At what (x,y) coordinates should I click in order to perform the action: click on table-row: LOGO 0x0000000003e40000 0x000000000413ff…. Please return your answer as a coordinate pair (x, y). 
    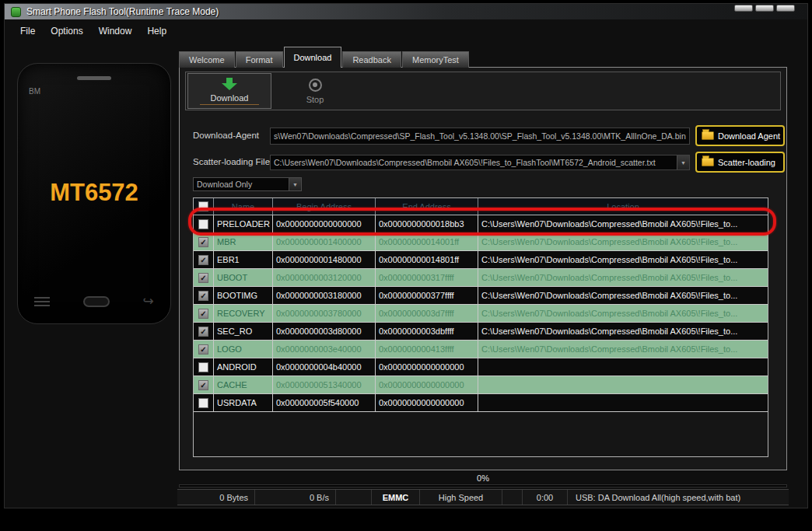
    Looking at the image, I should click on (481, 350).